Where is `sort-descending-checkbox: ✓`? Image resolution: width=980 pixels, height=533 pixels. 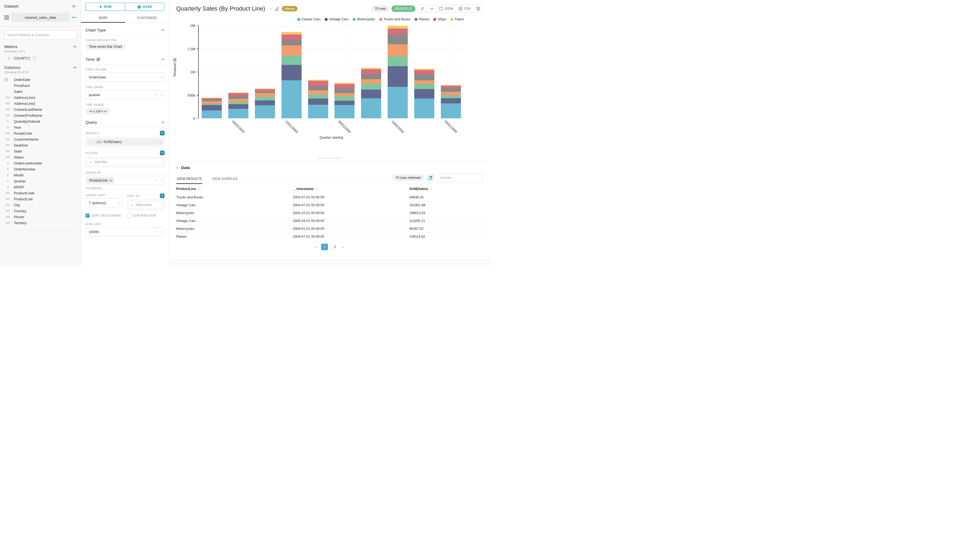
sort-descending-checkbox: ✓ is located at coordinates (88, 215).